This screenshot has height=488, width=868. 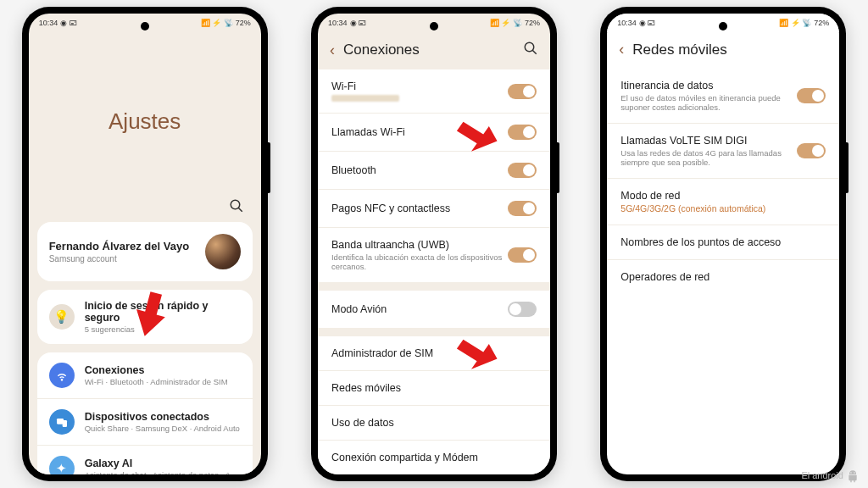 What do you see at coordinates (163, 370) in the screenshot?
I see `row-title: Conexiones` at bounding box center [163, 370].